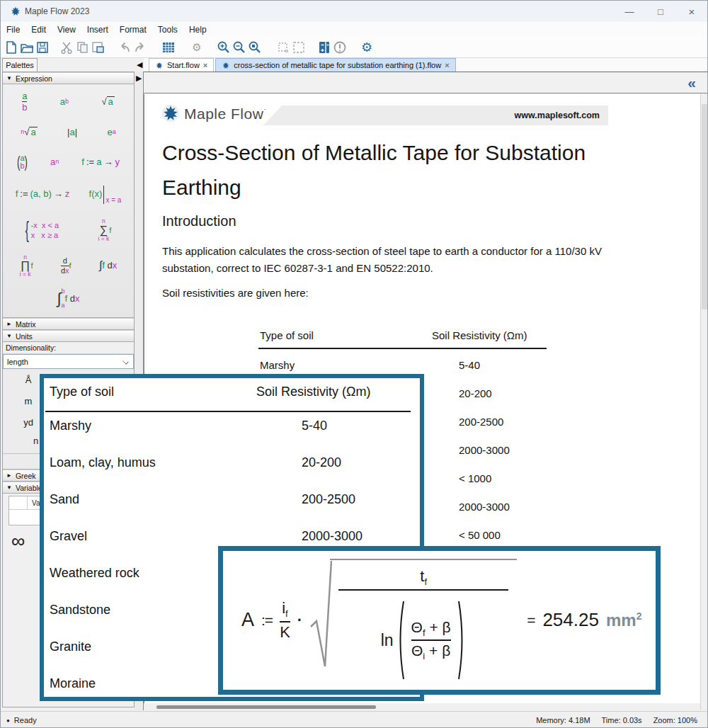 The width and height of the screenshot is (708, 728). What do you see at coordinates (68, 299) in the screenshot?
I see `palette-definite-integral-button: ∫baf dx` at bounding box center [68, 299].